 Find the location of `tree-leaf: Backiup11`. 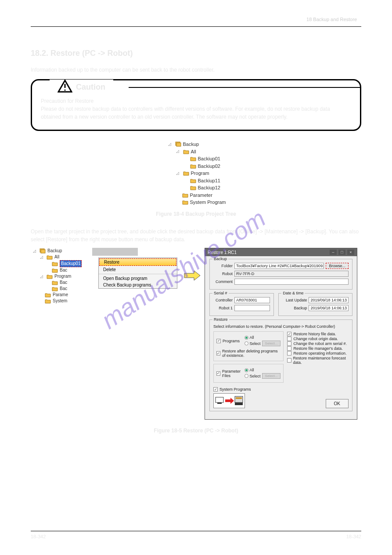

tree-leaf: Backiup11 is located at coordinates (209, 181).